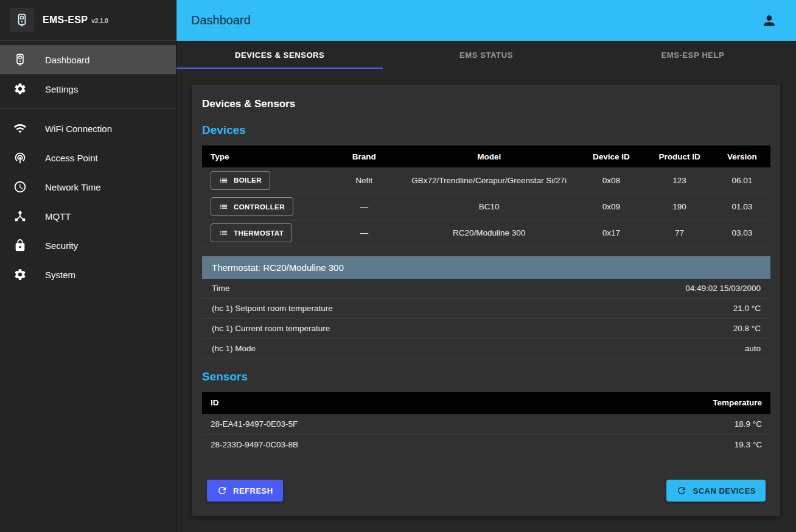 This screenshot has height=532, width=796. I want to click on sensor-temperature: 19.3 °C, so click(685, 445).